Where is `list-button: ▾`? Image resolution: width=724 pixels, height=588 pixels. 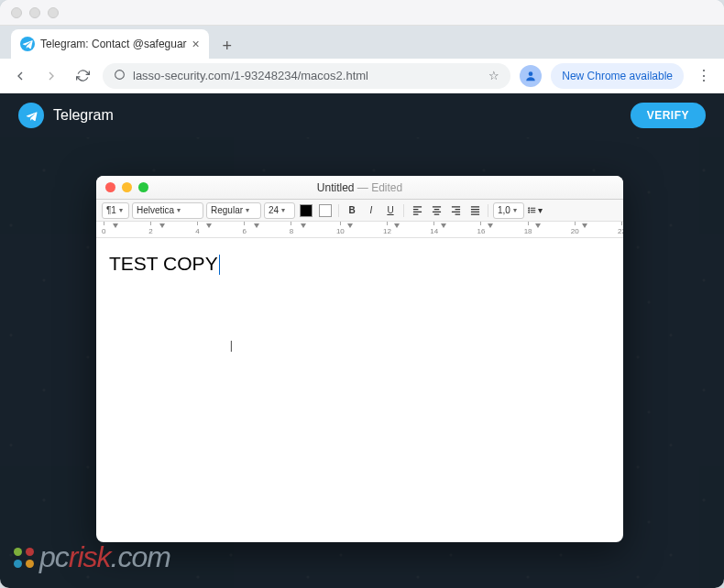 list-button: ▾ is located at coordinates (535, 211).